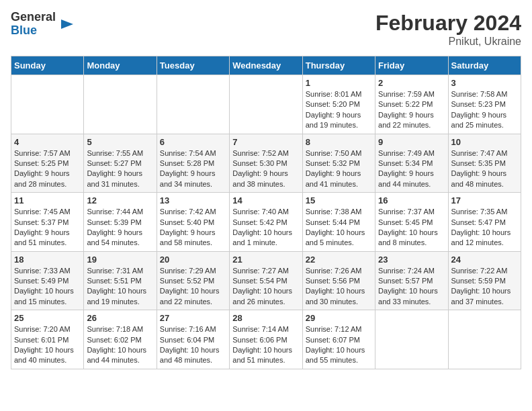 The width and height of the screenshot is (532, 411). I want to click on day-number: 1, so click(339, 83).